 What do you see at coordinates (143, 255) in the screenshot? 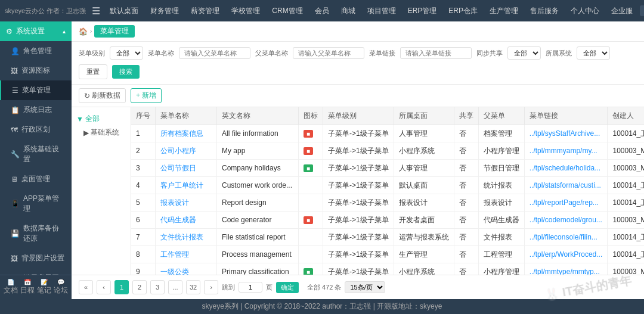
I see `cell-seq: 8` at bounding box center [143, 255].